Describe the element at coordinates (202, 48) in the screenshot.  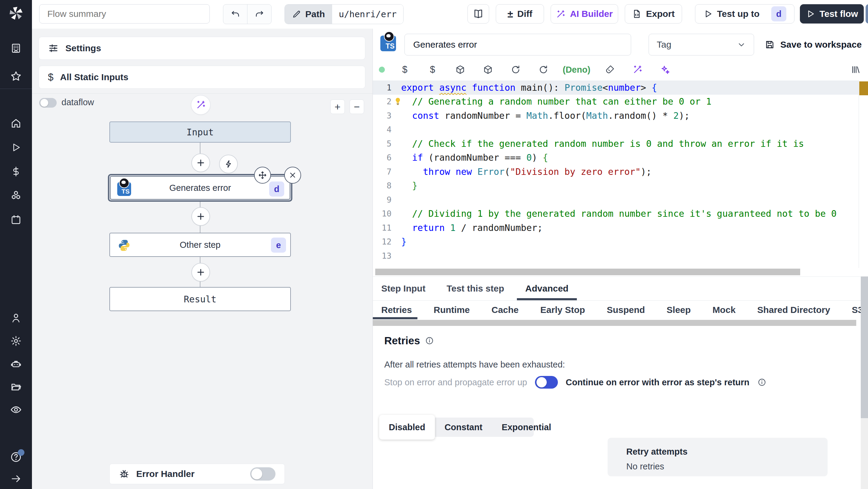
I see `flow-settings-button: Settings` at that location.